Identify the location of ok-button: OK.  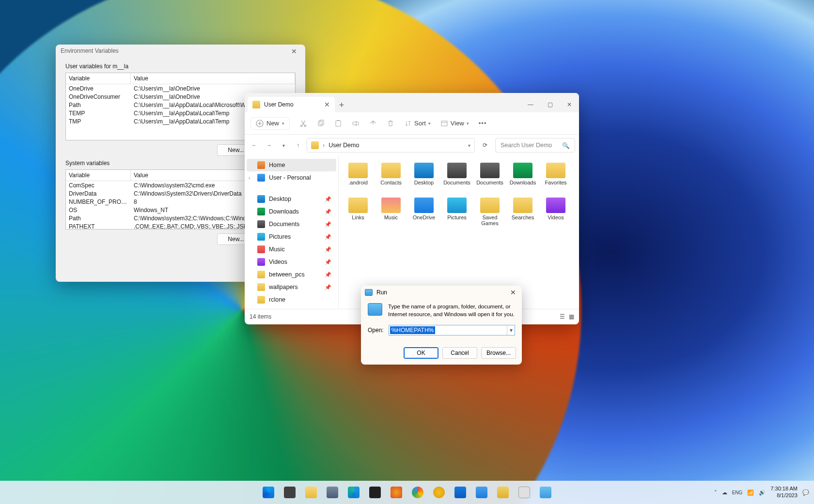
(421, 353).